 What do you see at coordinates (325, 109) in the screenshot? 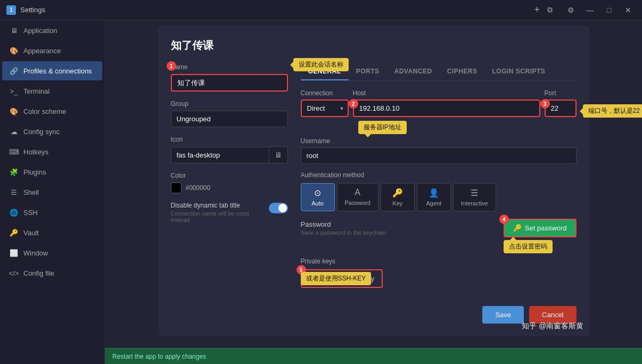
I see `connection-select: Direct` at bounding box center [325, 109].